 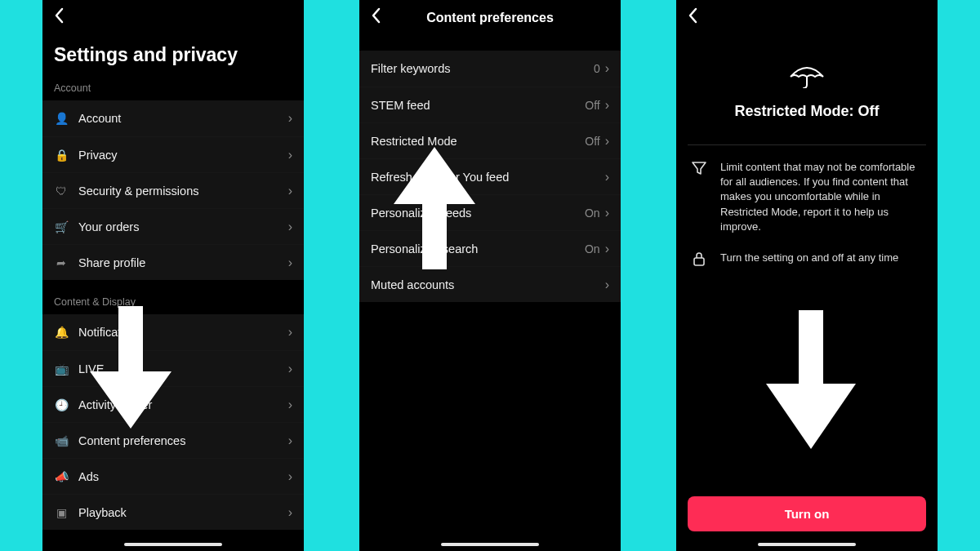 I want to click on row-label: Your orders, so click(x=183, y=227).